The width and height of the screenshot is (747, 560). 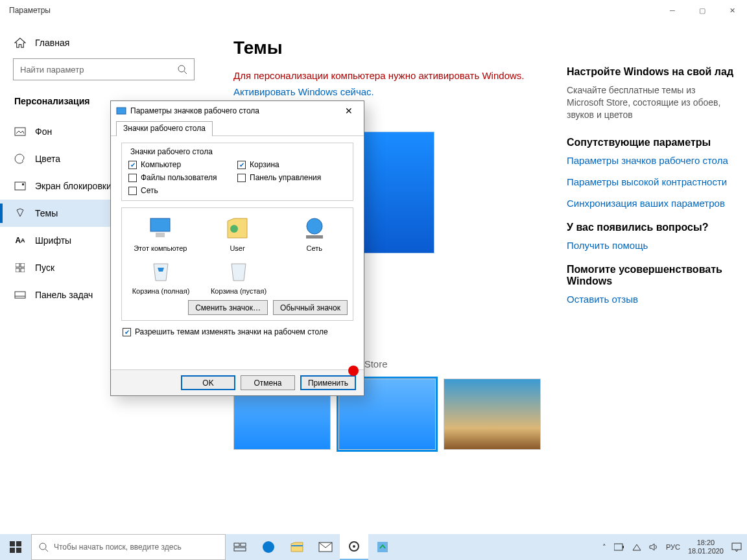 What do you see at coordinates (237, 264) in the screenshot?
I see `icon-preview-box: Этот компьютер User Сеть Корзина (полная…` at bounding box center [237, 264].